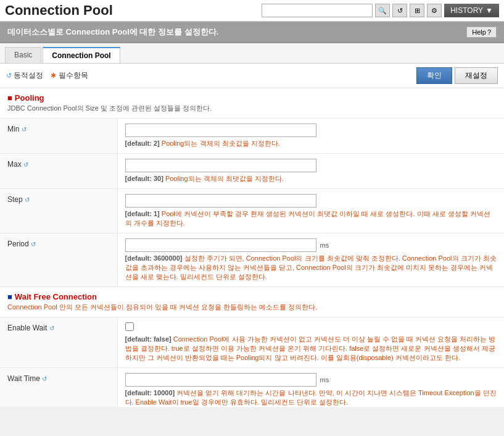  I want to click on tab-basic: Basic, so click(23, 55).